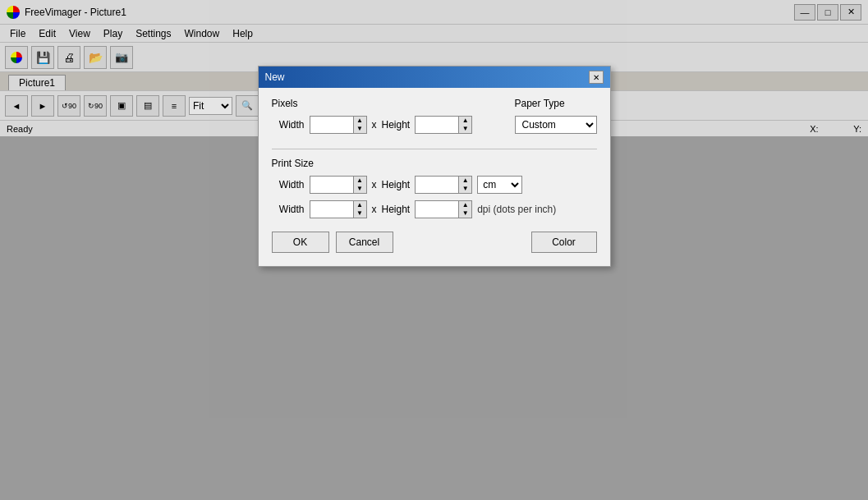 The width and height of the screenshot is (868, 500). What do you see at coordinates (465, 129) in the screenshot?
I see `pixels-height-down: ▼` at bounding box center [465, 129].